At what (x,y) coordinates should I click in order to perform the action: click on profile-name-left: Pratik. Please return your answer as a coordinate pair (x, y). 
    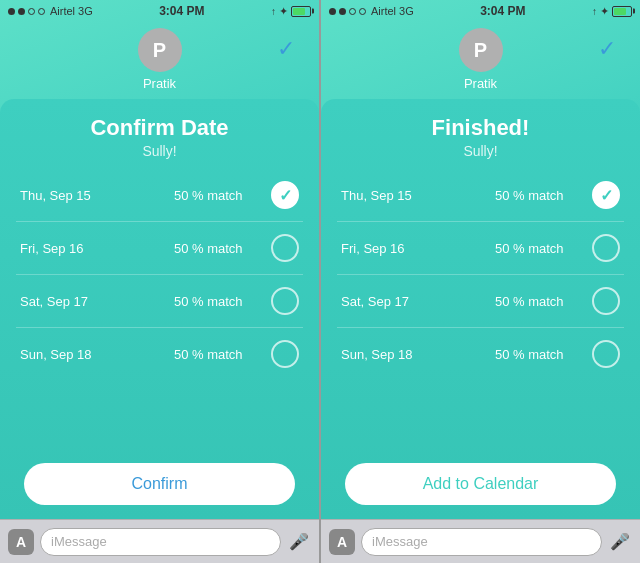
    Looking at the image, I should click on (160, 84).